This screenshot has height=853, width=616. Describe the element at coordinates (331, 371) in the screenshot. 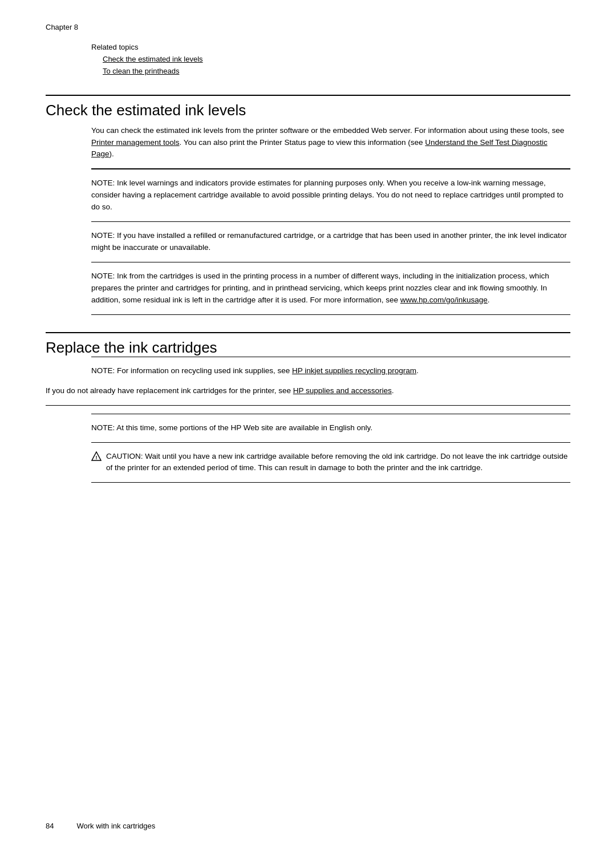

I see `section2-content: NOTE: For information on recycling used …` at that location.